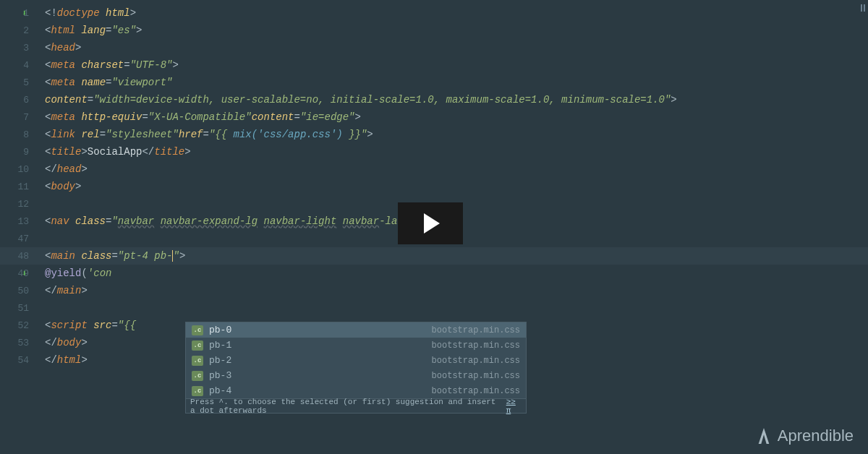 The height and width of the screenshot is (454, 868). I want to click on brand-logo-icon, so click(764, 436).